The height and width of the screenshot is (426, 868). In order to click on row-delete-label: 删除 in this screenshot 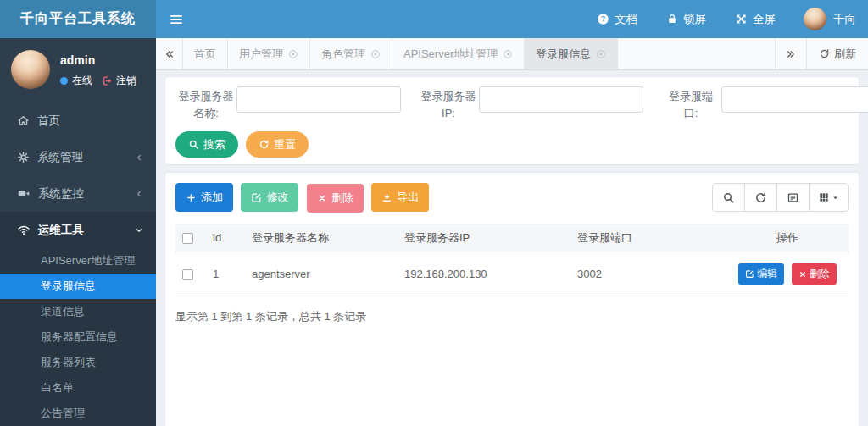, I will do `click(820, 274)`.